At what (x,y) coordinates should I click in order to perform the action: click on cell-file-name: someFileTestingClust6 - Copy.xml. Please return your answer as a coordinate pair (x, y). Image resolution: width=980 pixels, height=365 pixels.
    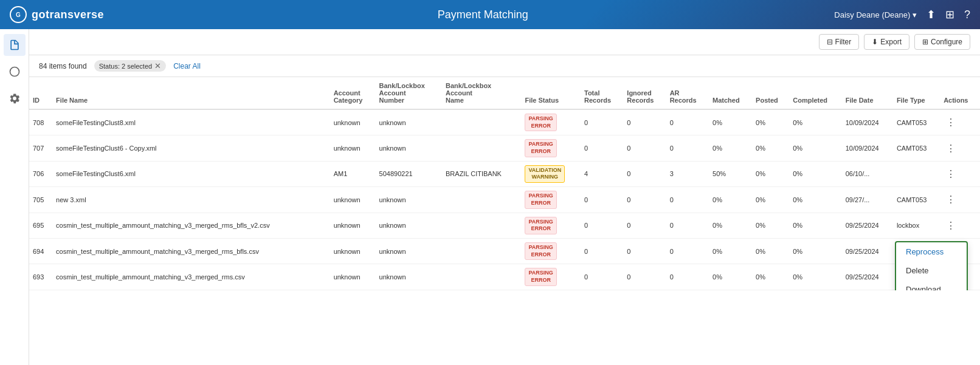
    Looking at the image, I should click on (191, 148).